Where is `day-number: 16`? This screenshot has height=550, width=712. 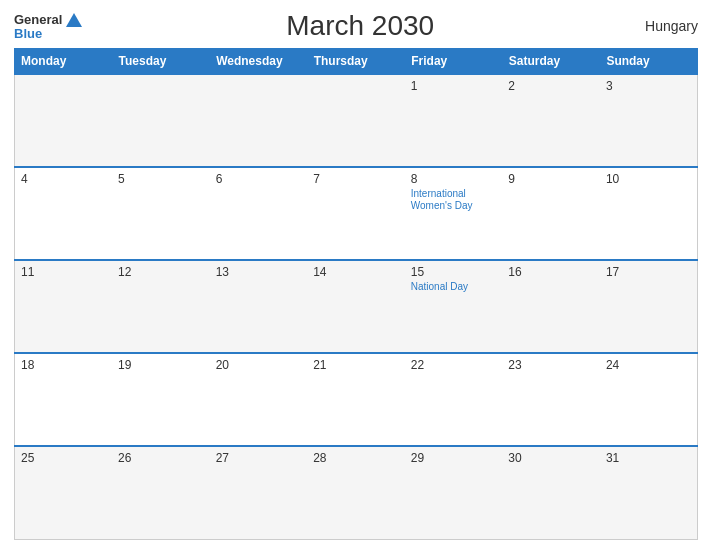
day-number: 16 is located at coordinates (551, 272).